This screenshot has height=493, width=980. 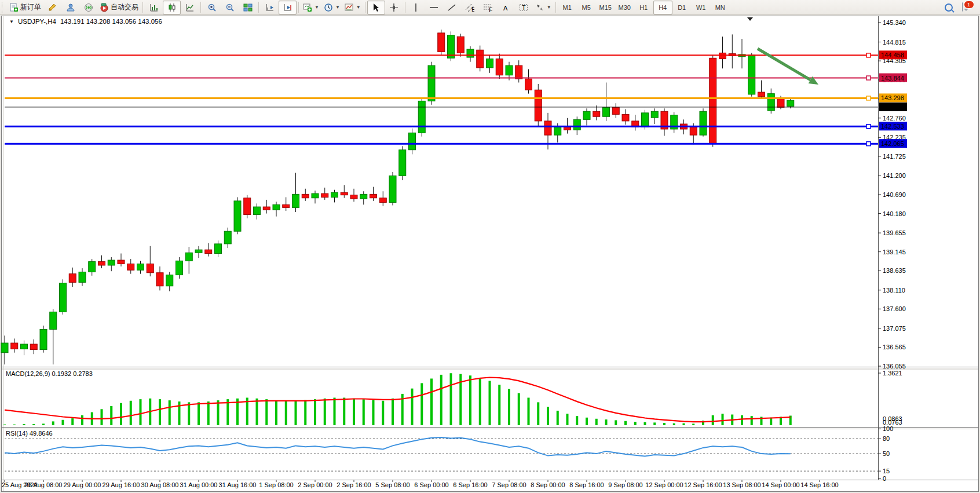 I want to click on text-button: A, so click(x=506, y=8).